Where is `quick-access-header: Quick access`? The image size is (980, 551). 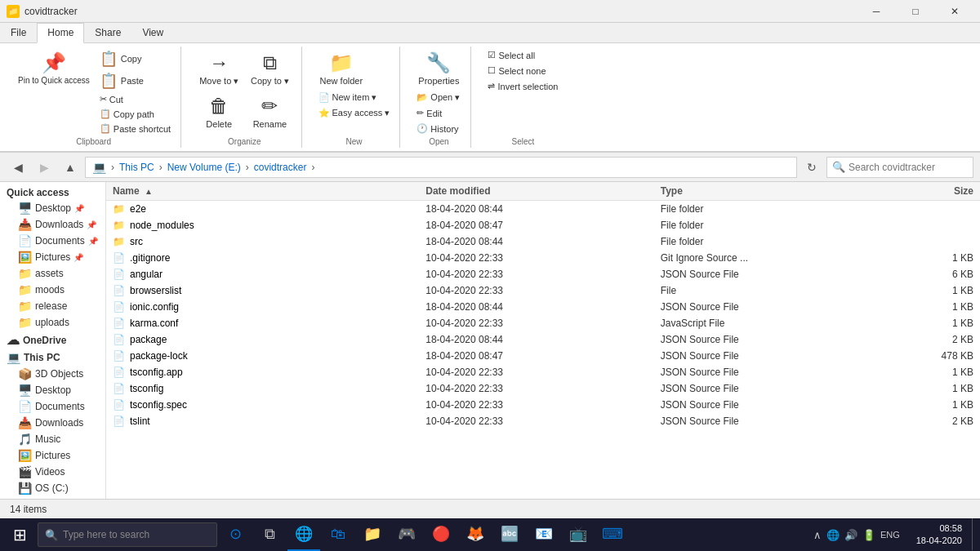
quick-access-header: Quick access is located at coordinates (52, 193).